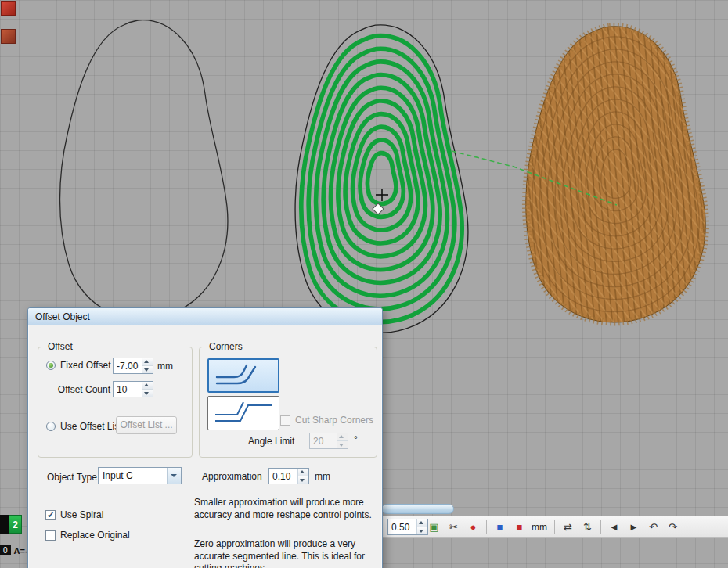 Image resolution: width=728 pixels, height=568 pixels. I want to click on approximation-label: Approximation, so click(232, 476).